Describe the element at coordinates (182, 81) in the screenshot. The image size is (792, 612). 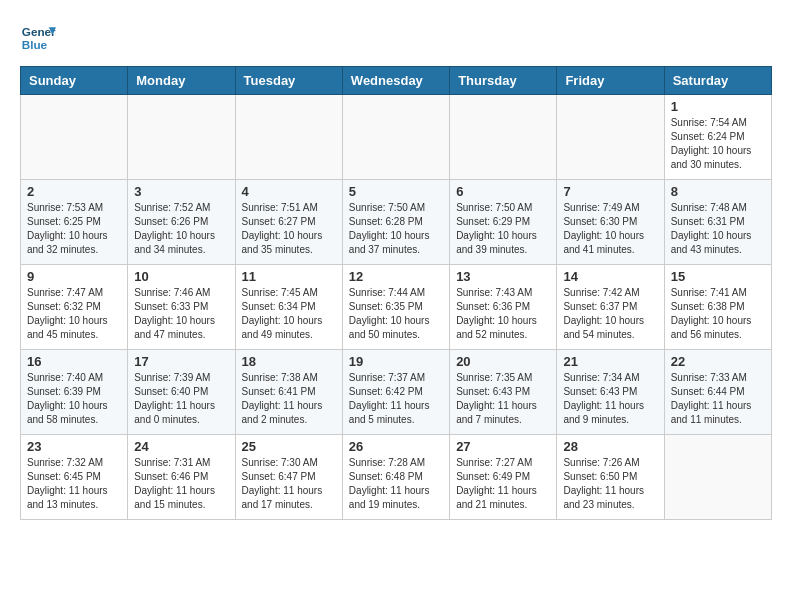
I see `col-header-monday: Monday` at that location.